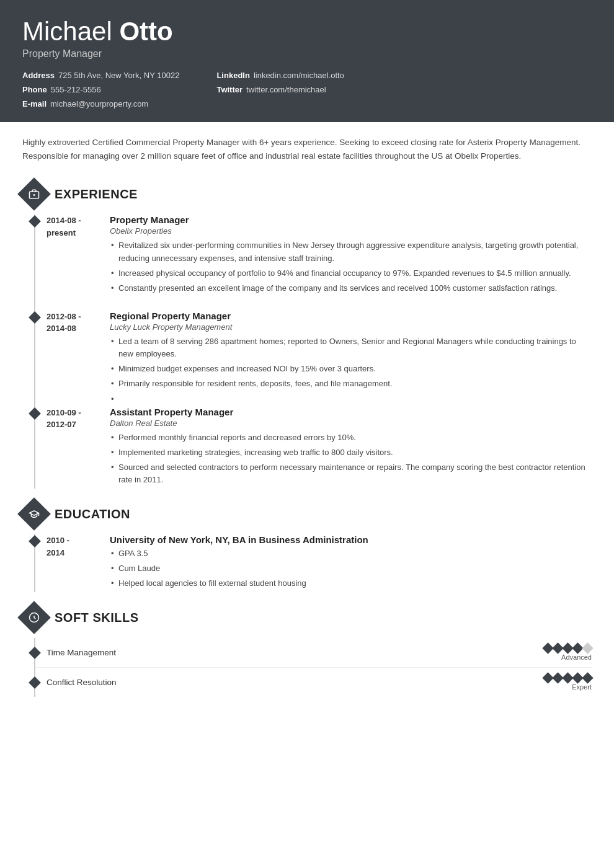  Describe the element at coordinates (313, 667) in the screenshot. I see `skills-list: Time Management Advanced Conflict Resolu…` at that location.